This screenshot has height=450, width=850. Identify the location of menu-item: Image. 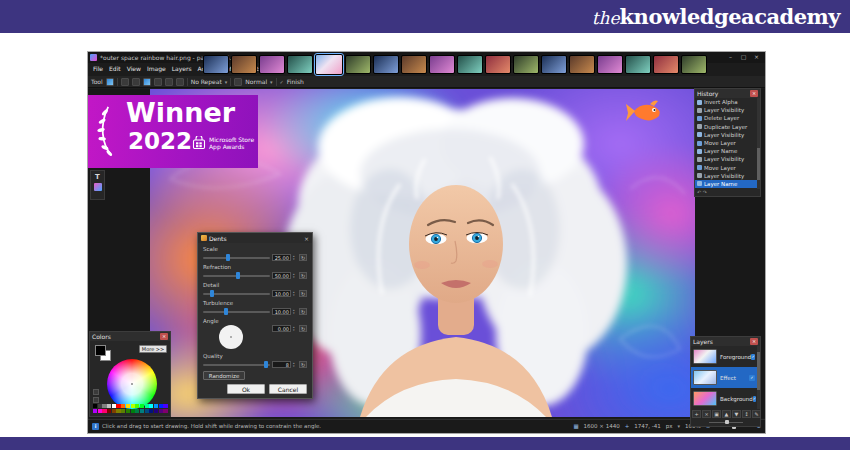
(156, 69).